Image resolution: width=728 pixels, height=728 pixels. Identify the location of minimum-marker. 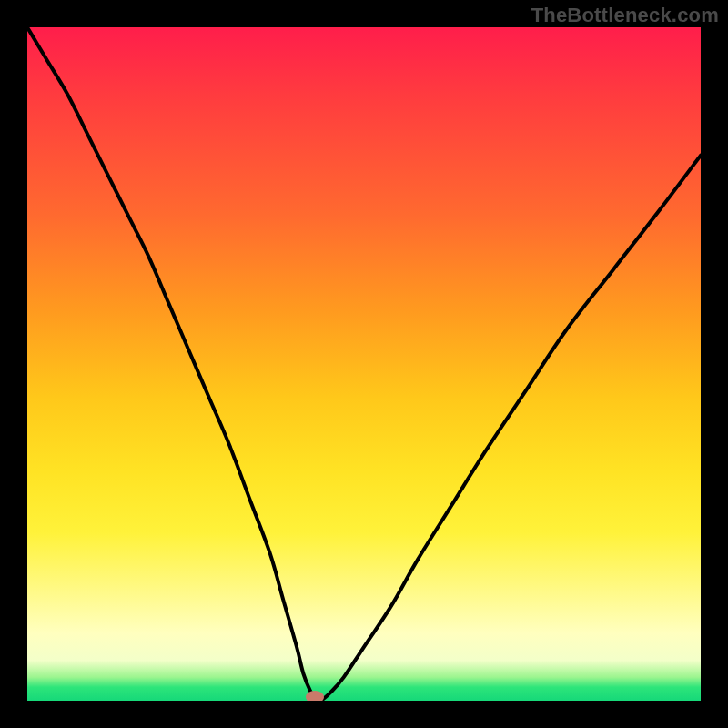
(315, 695).